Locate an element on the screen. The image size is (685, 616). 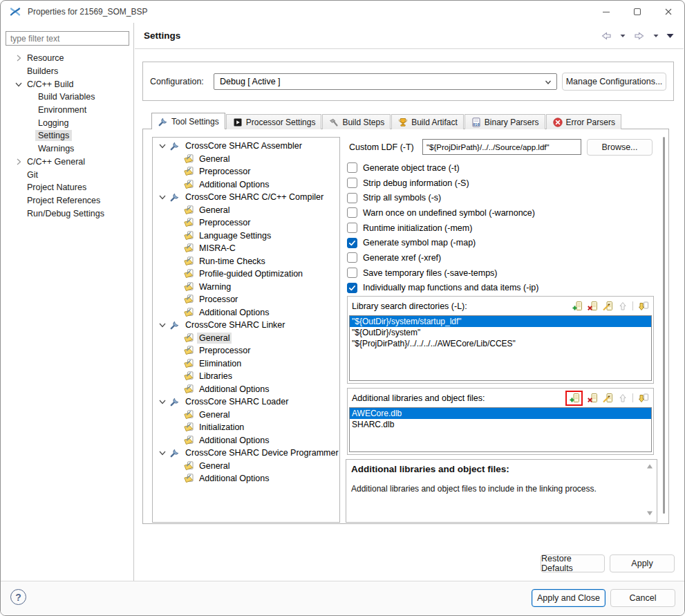
list-item: "${OutDir}/system/startup_ldf" is located at coordinates (500, 321).